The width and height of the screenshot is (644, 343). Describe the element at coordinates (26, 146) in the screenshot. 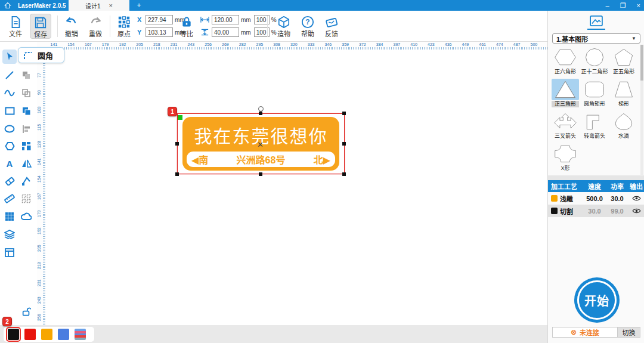

I see `array-tool` at that location.